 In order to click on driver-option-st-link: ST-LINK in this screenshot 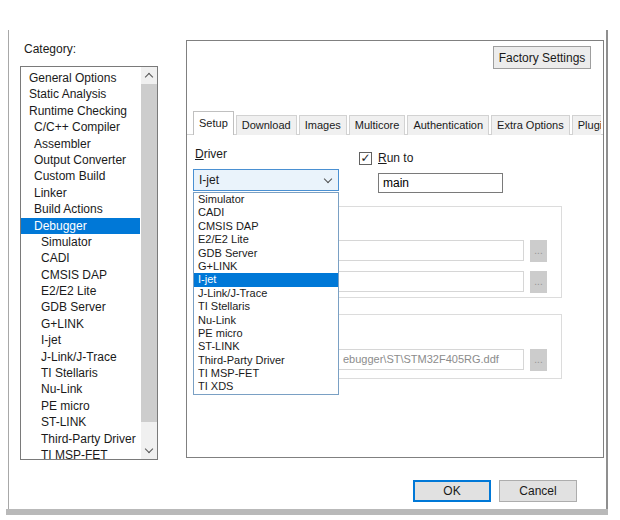, I will do `click(266, 346)`.